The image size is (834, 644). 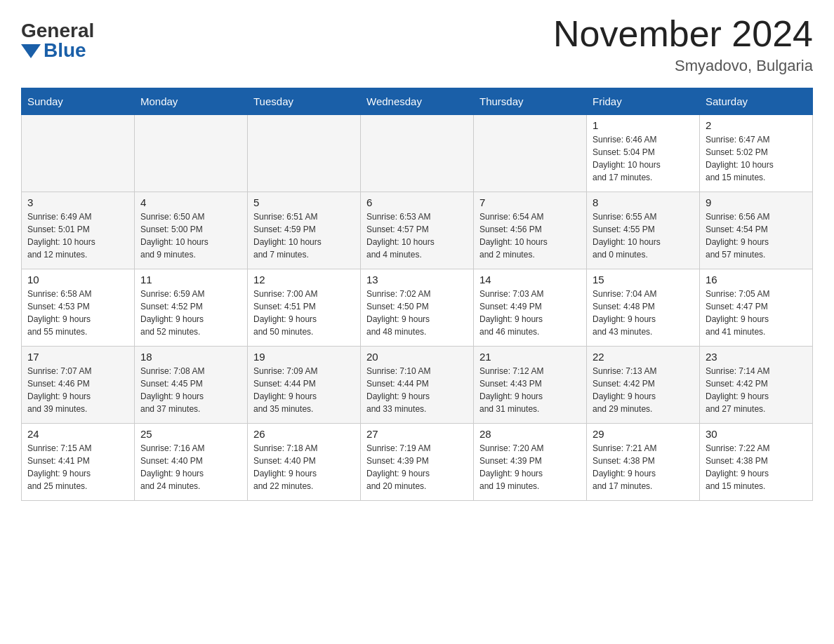 I want to click on day-number: 7, so click(x=530, y=202).